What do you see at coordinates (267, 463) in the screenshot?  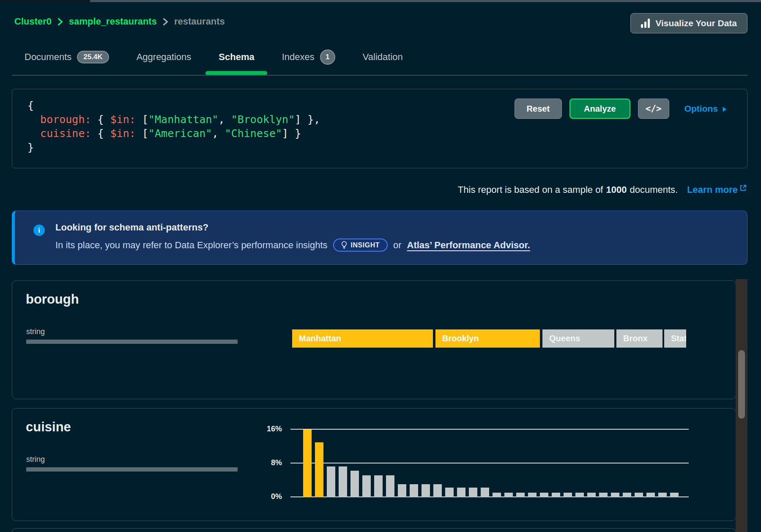 I see `axis-tick-label: 8%` at bounding box center [267, 463].